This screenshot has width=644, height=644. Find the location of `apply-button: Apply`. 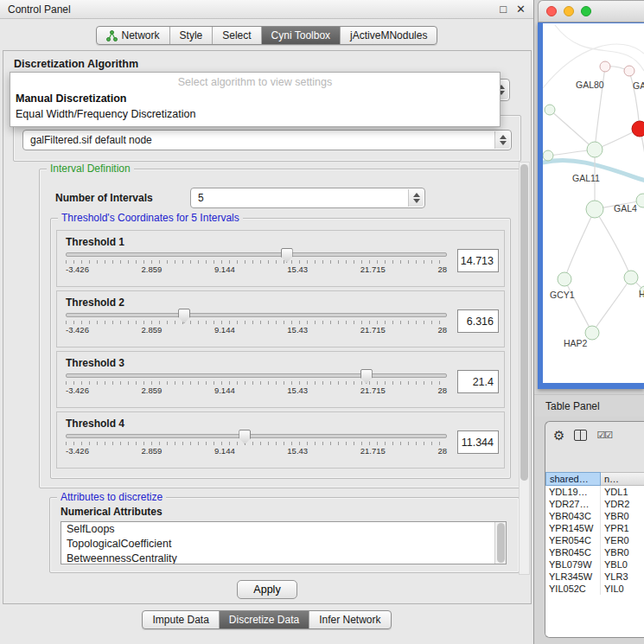

apply-button: Apply is located at coordinates (267, 590).